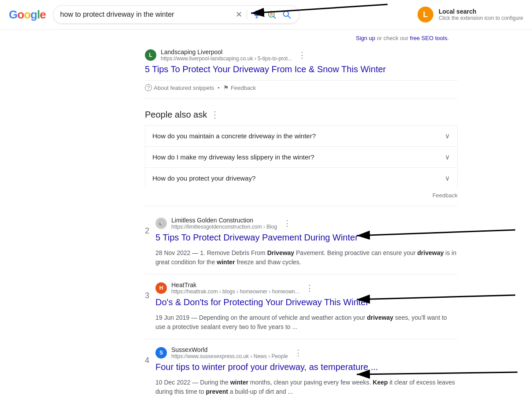 The image size is (532, 403). What do you see at coordinates (301, 55) in the screenshot?
I see `featured-site-row: L Landscaping Liverpool https://www.live…` at bounding box center [301, 55].